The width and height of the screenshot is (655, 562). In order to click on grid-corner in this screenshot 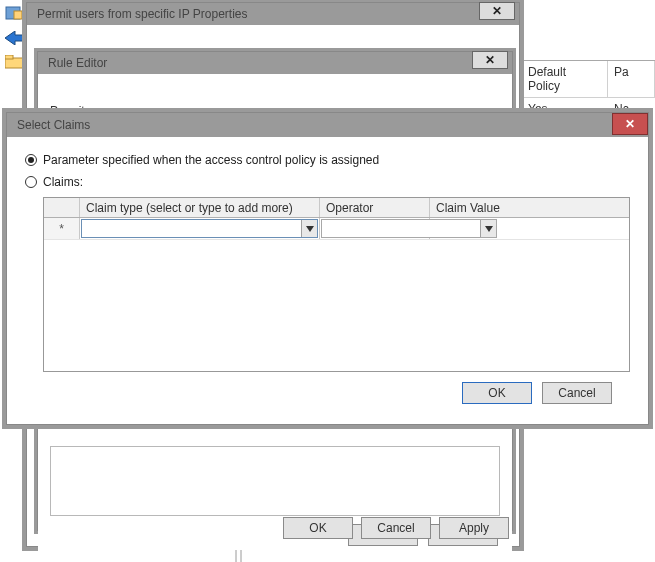, I will do `click(62, 208)`.